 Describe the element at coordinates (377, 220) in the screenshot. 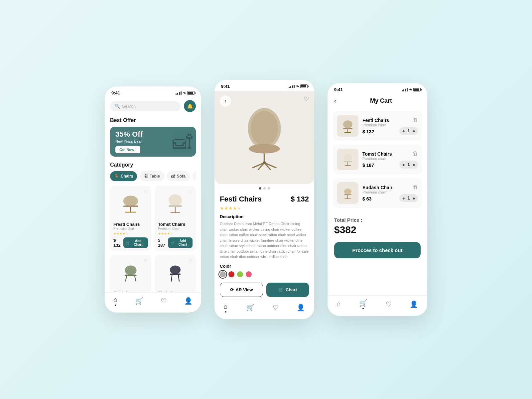

I see `total-label: Total Price :` at that location.